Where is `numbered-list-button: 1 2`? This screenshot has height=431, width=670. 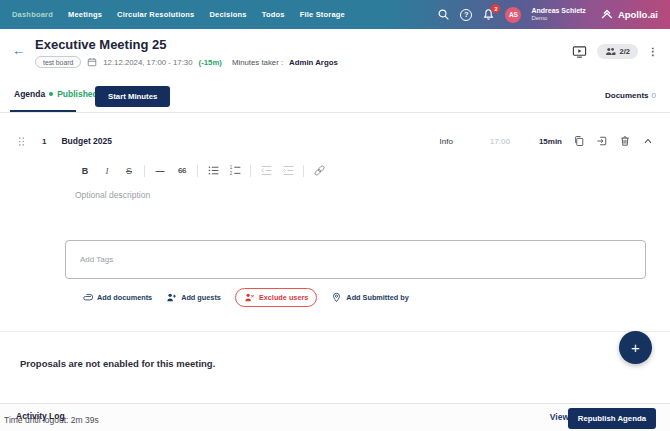 numbered-list-button: 1 2 is located at coordinates (235, 170).